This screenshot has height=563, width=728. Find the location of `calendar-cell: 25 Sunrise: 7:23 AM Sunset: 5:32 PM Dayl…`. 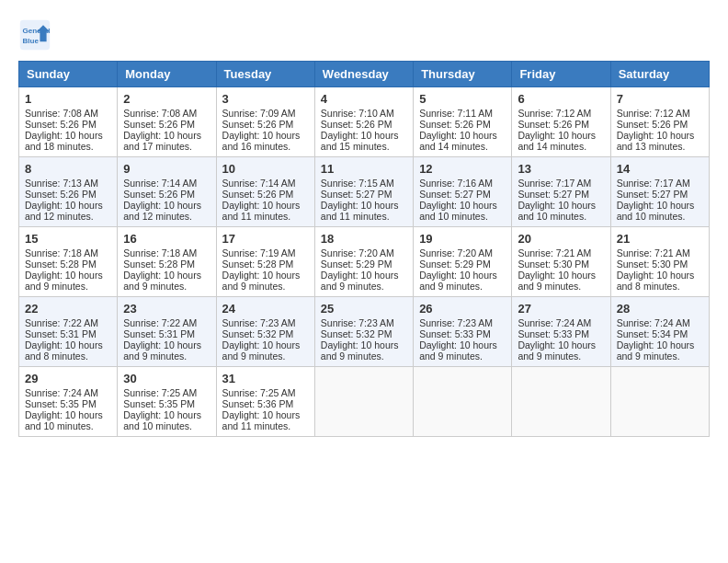

calendar-cell: 25 Sunrise: 7:23 AM Sunset: 5:32 PM Dayl… is located at coordinates (364, 332).